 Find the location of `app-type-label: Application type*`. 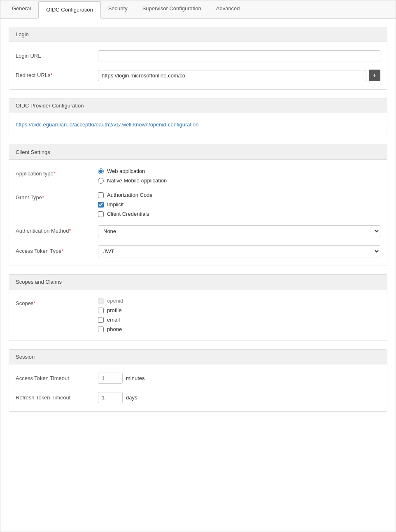

app-type-label: Application type* is located at coordinates (57, 172).